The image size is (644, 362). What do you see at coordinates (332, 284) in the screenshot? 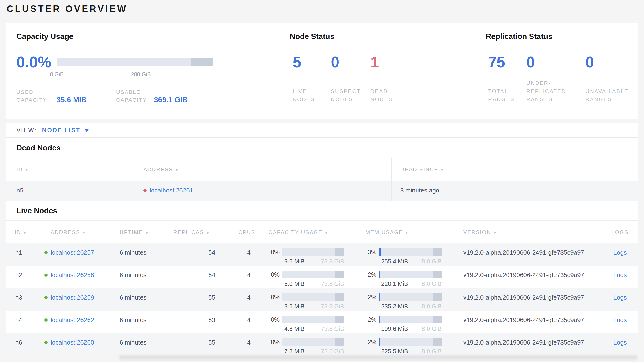
I see `capacity-total-value: 73.8 GiB` at bounding box center [332, 284].